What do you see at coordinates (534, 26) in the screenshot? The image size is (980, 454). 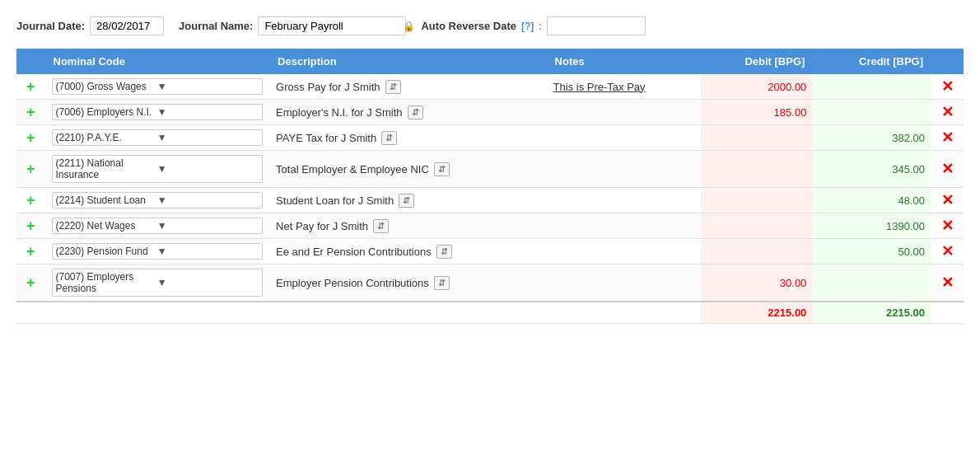 I see `auto-reverse-group: Auto Reverse Date [?]:` at bounding box center [534, 26].